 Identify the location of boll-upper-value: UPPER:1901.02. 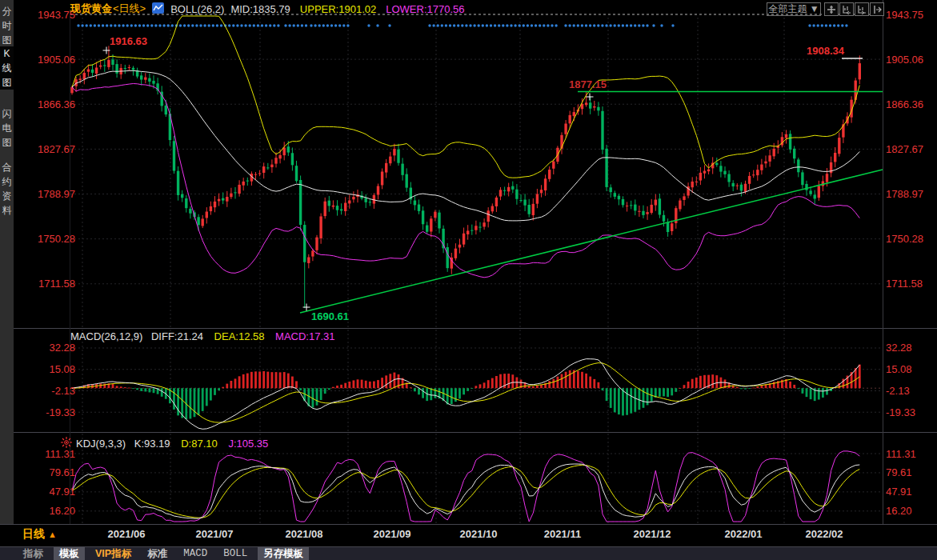
(338, 10).